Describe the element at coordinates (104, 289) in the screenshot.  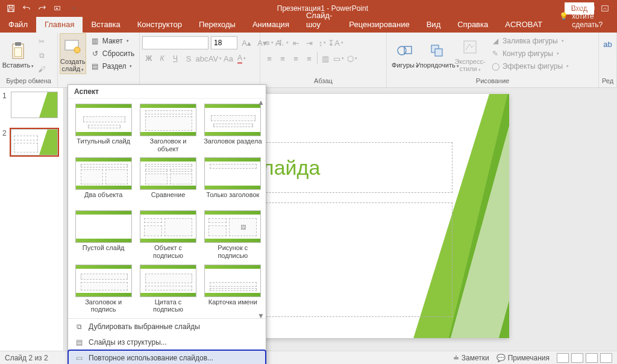
I see `layout-title-caption: Заголовок и подпись` at that location.